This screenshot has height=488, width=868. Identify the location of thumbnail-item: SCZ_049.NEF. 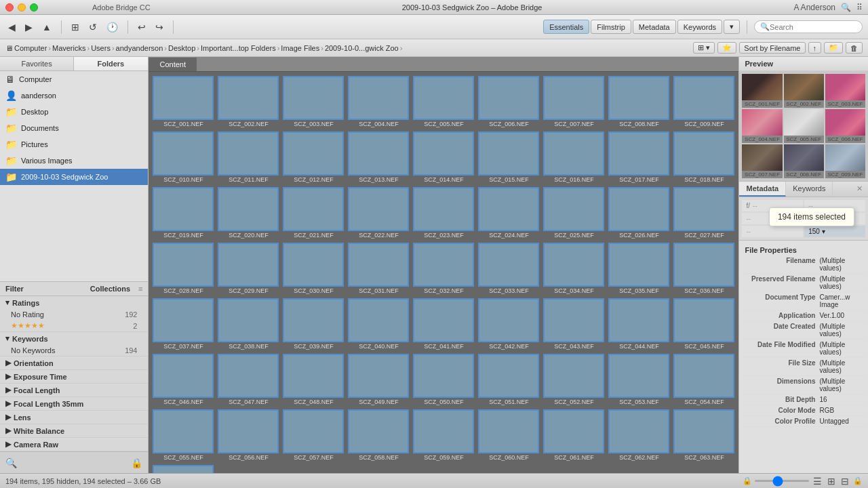
(378, 380).